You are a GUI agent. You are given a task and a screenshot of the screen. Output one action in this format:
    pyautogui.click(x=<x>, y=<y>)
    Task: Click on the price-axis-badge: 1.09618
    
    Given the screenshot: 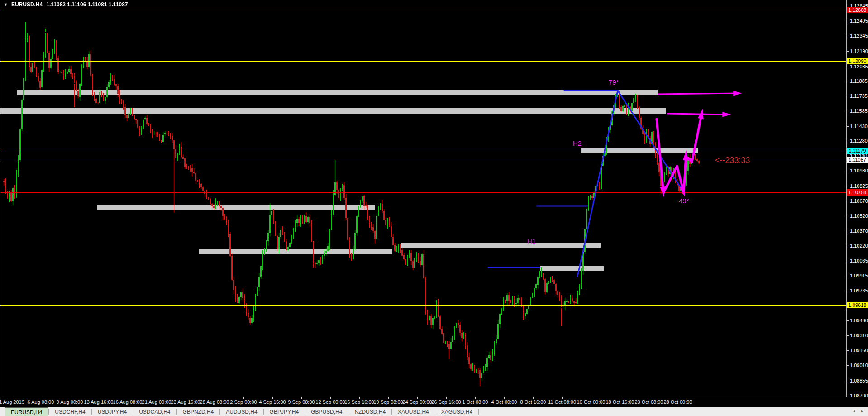 What is the action you would take?
    pyautogui.click(x=857, y=305)
    